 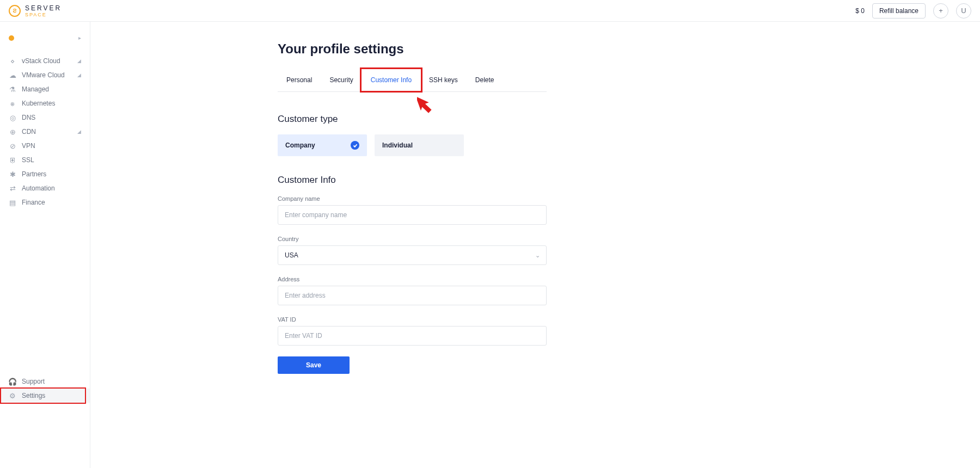 I want to click on tab-personal: Personal, so click(x=299, y=81).